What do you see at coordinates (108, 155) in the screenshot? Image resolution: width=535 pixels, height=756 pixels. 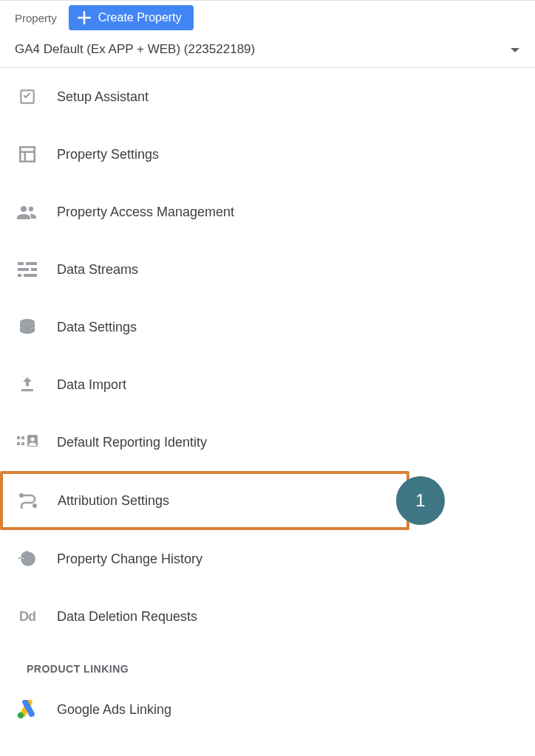 I see `menu-label: Property Settings` at bounding box center [108, 155].